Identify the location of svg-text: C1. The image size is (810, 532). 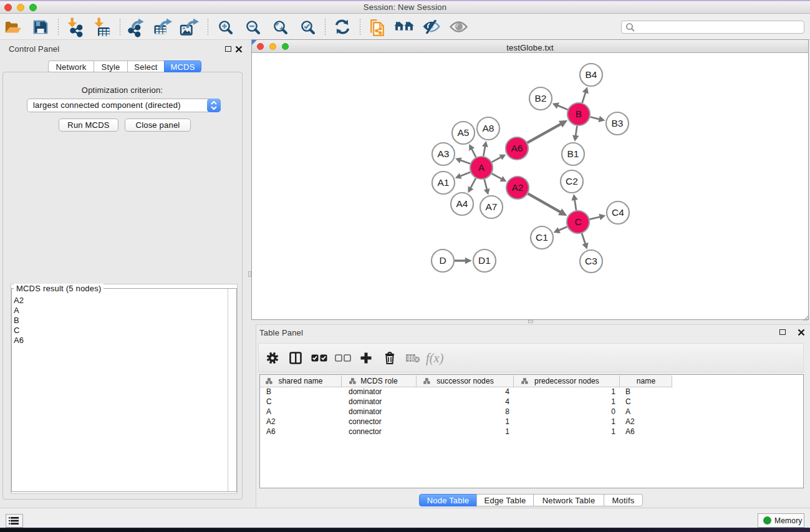
(542, 237).